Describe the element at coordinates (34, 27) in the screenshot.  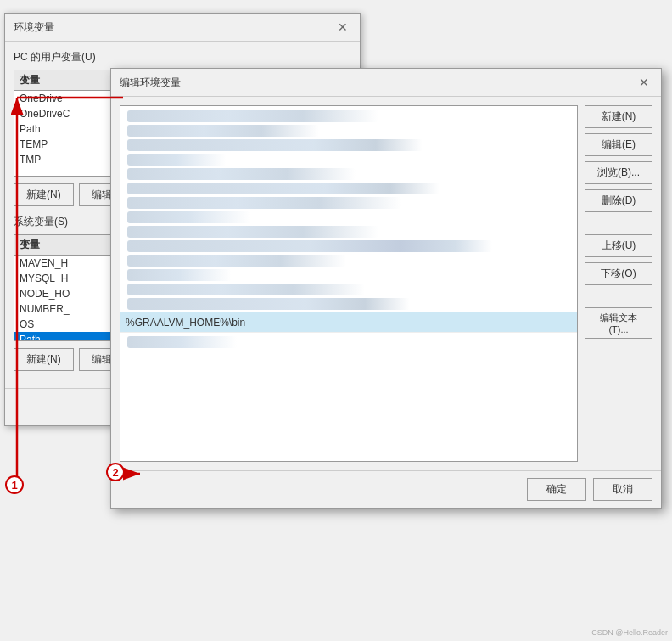
I see `outer-dialog-title: 环境变量` at that location.